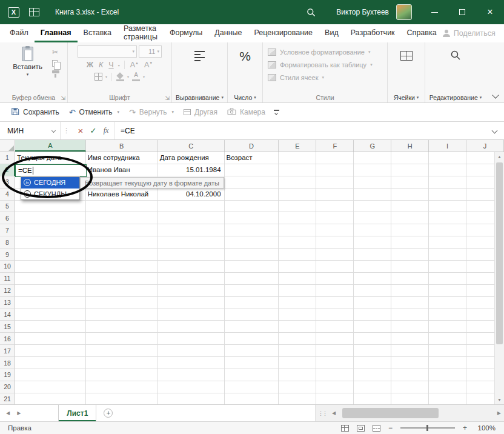  What do you see at coordinates (122, 158) in the screenshot?
I see `cell-B1: Имя сотрудника` at bounding box center [122, 158].